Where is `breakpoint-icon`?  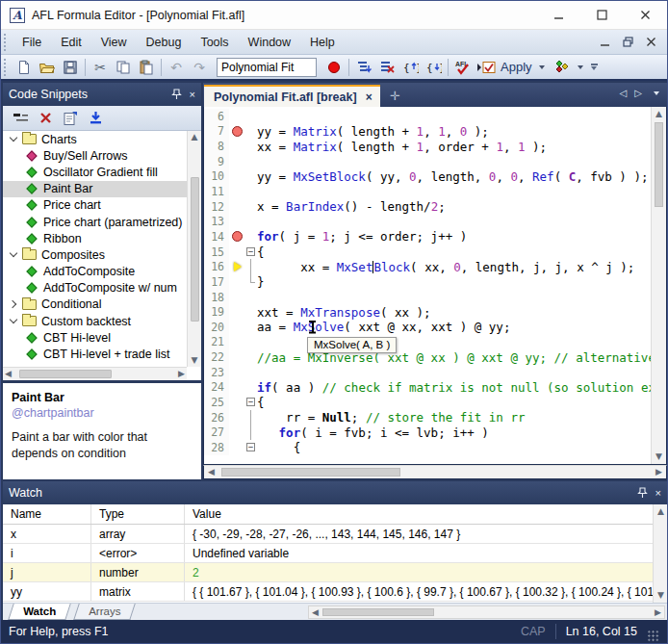
breakpoint-icon is located at coordinates (237, 132).